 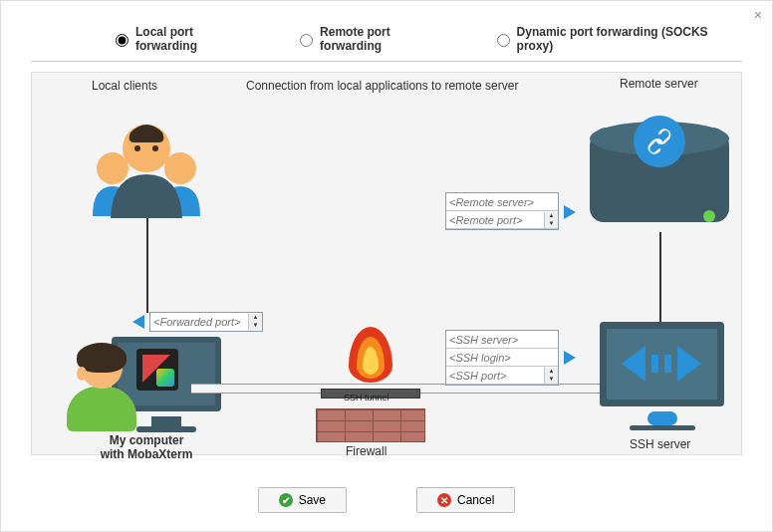 What do you see at coordinates (758, 15) in the screenshot?
I see `close-icon: ×` at bounding box center [758, 15].